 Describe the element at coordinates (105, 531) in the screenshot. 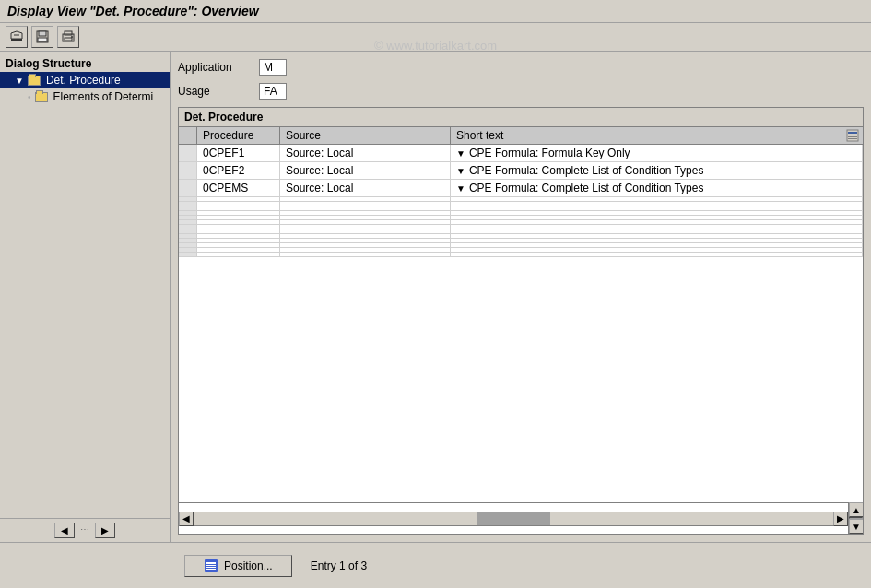

I see `sidebar-scroll-right: ▶` at that location.